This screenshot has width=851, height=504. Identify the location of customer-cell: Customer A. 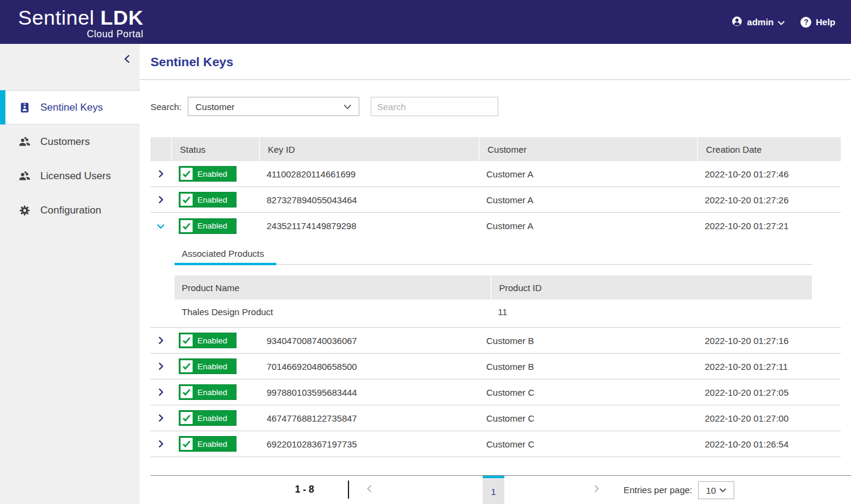
(587, 200).